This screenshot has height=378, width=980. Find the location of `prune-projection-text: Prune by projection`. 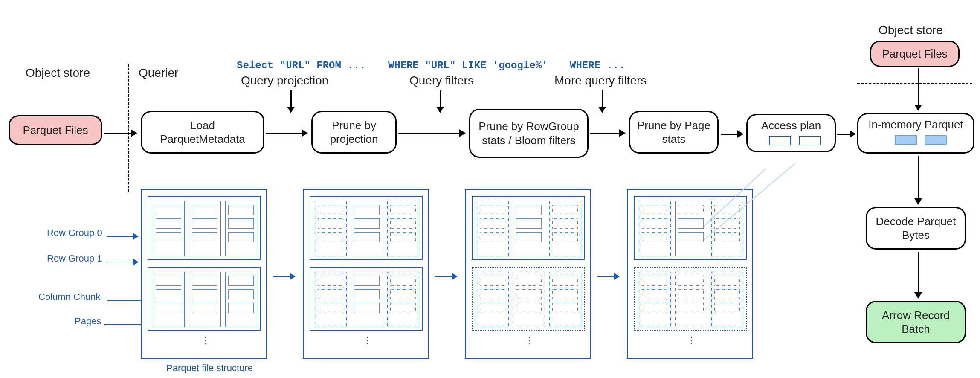

prune-projection-text: Prune by projection is located at coordinates (354, 132).